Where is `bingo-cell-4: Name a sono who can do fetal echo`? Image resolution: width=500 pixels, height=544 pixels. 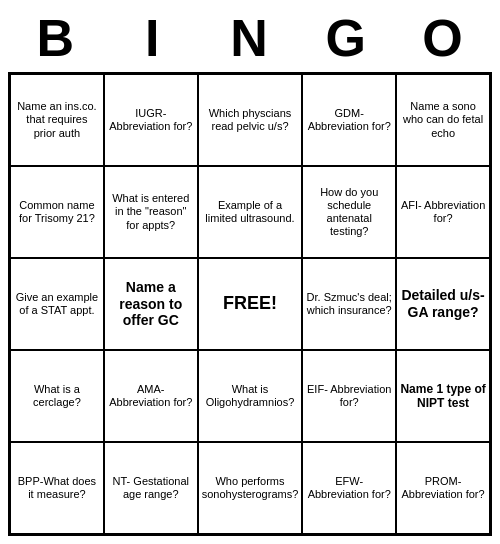 bingo-cell-4: Name a sono who can do fetal echo is located at coordinates (443, 120).